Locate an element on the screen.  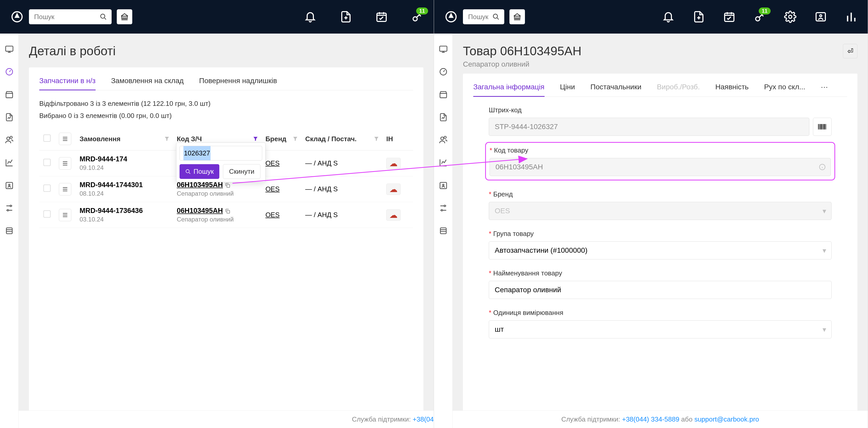
name-input is located at coordinates (660, 290).